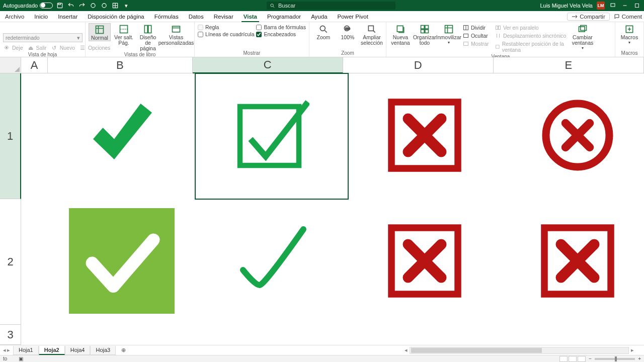  I want to click on comments-button: Coment, so click(628, 17).